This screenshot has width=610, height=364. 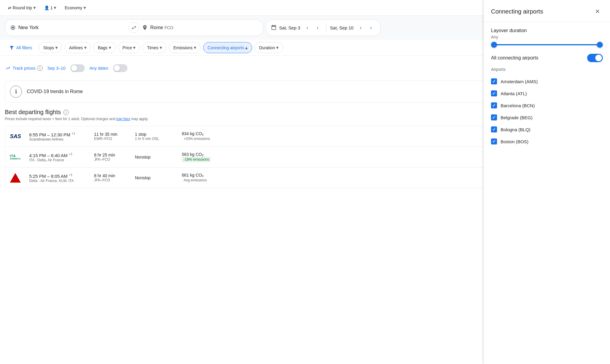 I want to click on covid-info-icon: ℹ, so click(x=16, y=92).